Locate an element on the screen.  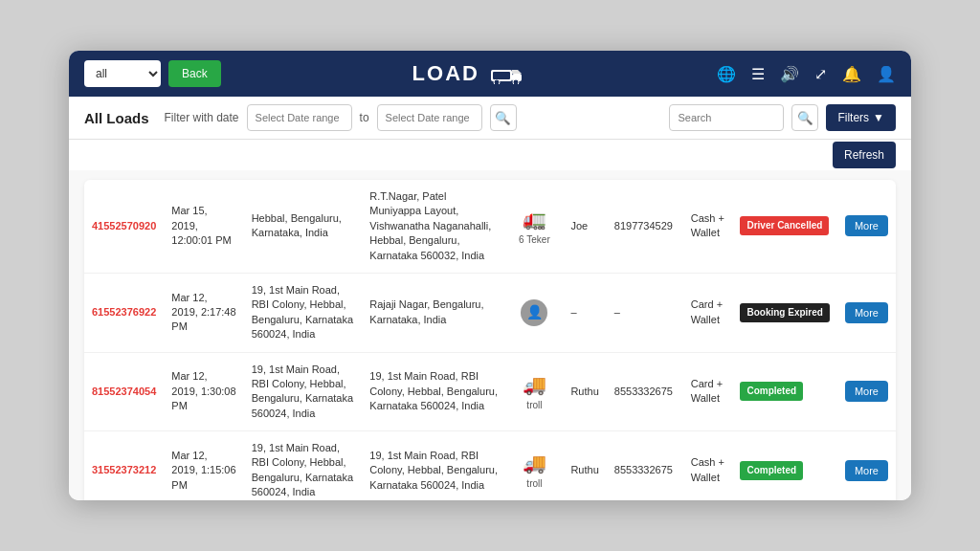
status-cell: Driver Cancelled is located at coordinates (785, 226).